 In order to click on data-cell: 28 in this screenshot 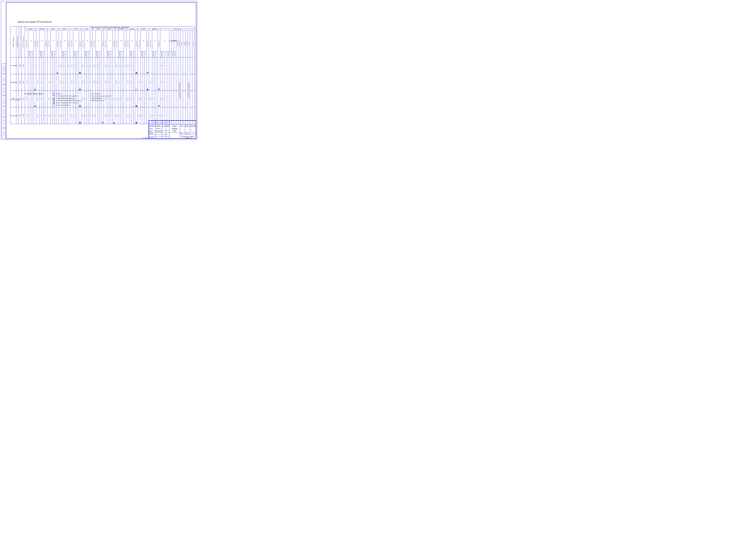, I will do `click(108, 116)`.